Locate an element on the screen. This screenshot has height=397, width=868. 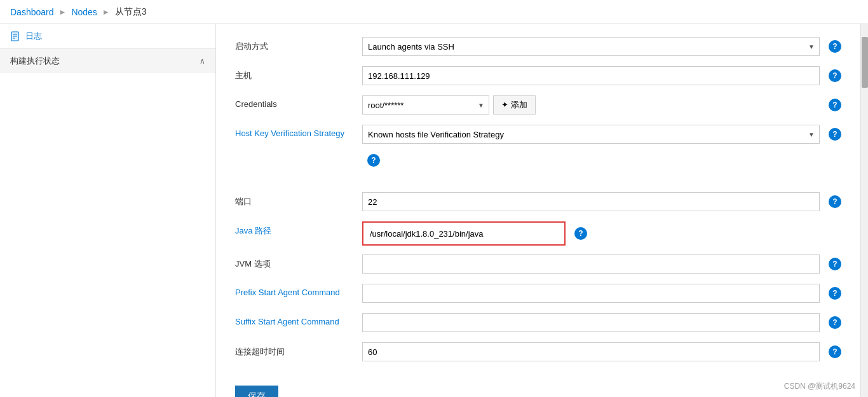
scrollbar is located at coordinates (864, 211).